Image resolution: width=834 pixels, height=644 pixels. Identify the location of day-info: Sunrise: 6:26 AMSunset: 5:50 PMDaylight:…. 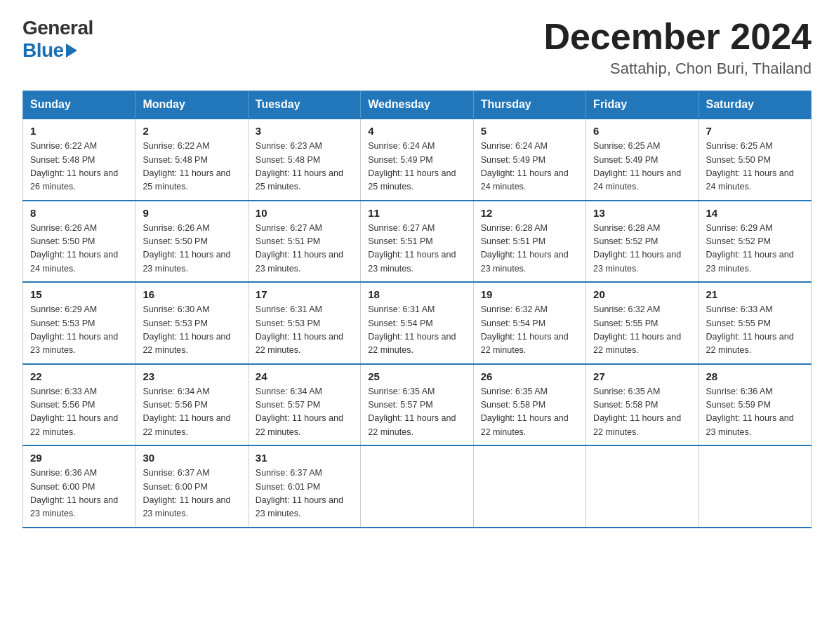
(191, 249).